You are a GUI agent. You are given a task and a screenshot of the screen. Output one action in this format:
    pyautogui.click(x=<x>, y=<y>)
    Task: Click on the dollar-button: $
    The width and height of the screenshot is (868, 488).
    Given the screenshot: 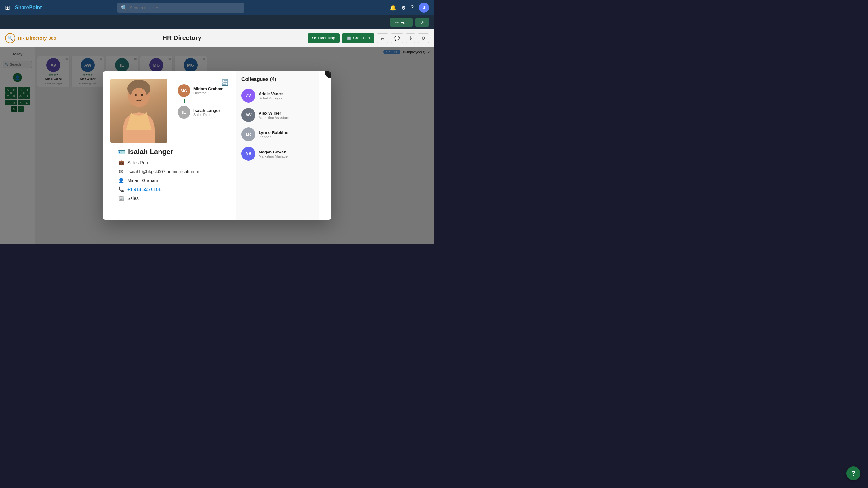 What is the action you would take?
    pyautogui.click(x=410, y=38)
    